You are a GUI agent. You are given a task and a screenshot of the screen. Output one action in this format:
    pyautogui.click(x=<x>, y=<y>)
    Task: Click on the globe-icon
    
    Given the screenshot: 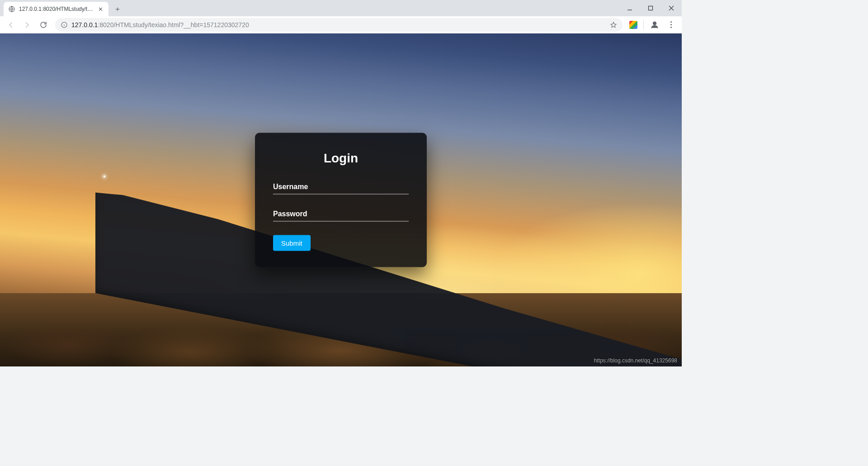 What is the action you would take?
    pyautogui.click(x=12, y=9)
    